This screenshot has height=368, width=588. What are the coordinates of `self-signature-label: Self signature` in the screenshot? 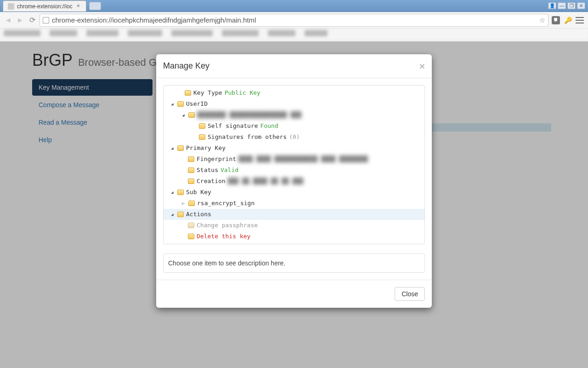 It's located at (233, 126).